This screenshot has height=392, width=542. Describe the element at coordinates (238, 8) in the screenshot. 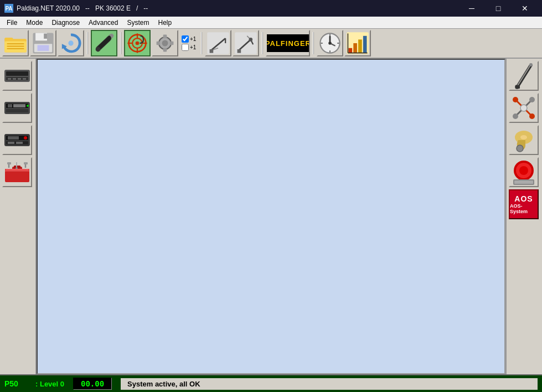

I see `title-text: Paldiag.NET 2020.00 -- PK 36002 E / --` at that location.